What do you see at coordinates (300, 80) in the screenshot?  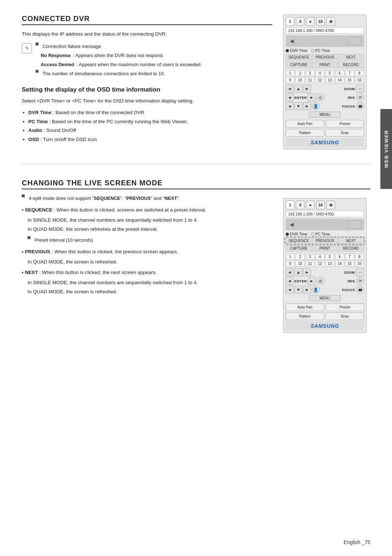 I see `ch-10-top: 10` at bounding box center [300, 80].